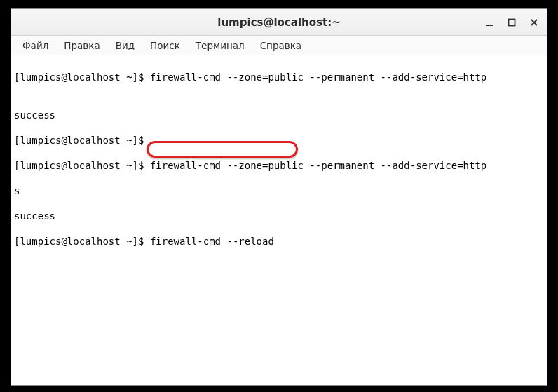 The height and width of the screenshot is (392, 558). What do you see at coordinates (512, 22) in the screenshot?
I see `window-controls` at bounding box center [512, 22].